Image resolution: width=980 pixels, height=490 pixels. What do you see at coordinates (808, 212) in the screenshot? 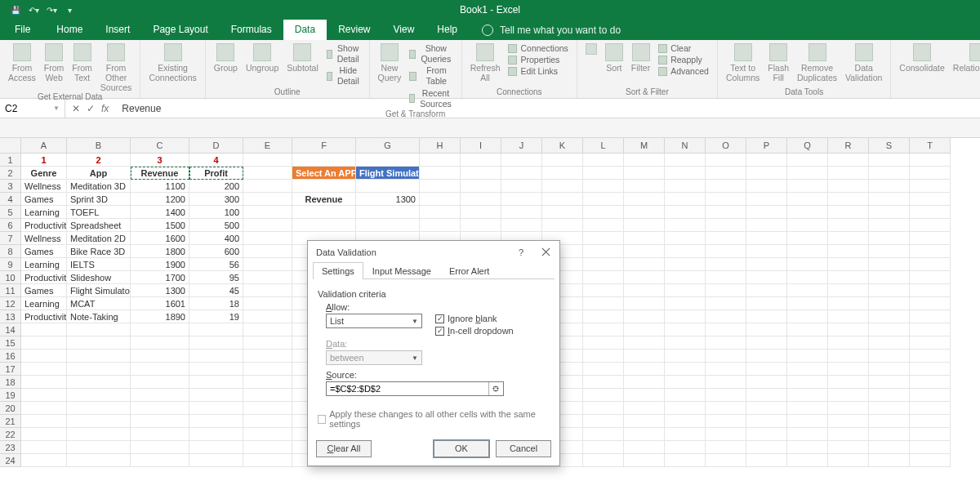
I see `cell-Q5` at bounding box center [808, 212].